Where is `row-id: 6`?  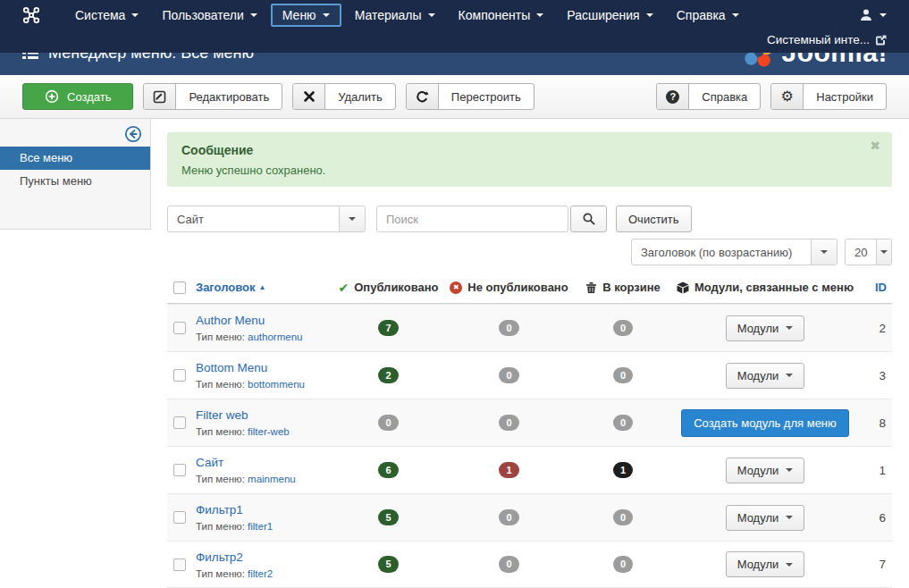 row-id: 6 is located at coordinates (875, 518).